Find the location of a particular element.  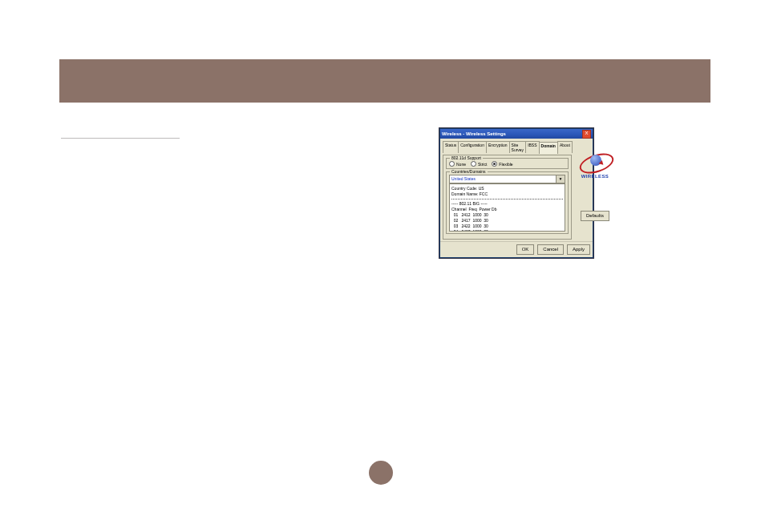

tab-site-survey: Site Survey is located at coordinates (518, 147).